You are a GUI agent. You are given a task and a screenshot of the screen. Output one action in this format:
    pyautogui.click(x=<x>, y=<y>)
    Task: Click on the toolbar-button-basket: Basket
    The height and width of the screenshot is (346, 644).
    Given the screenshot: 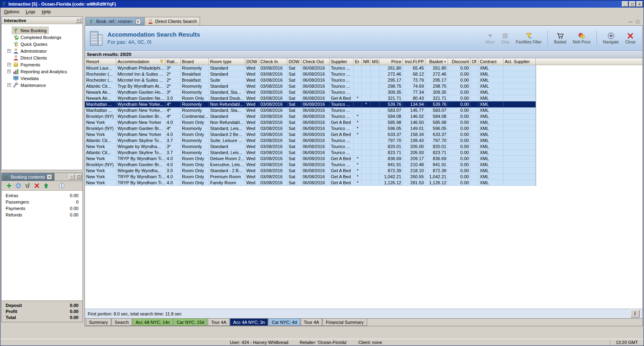 What is the action you would take?
    pyautogui.click(x=560, y=38)
    